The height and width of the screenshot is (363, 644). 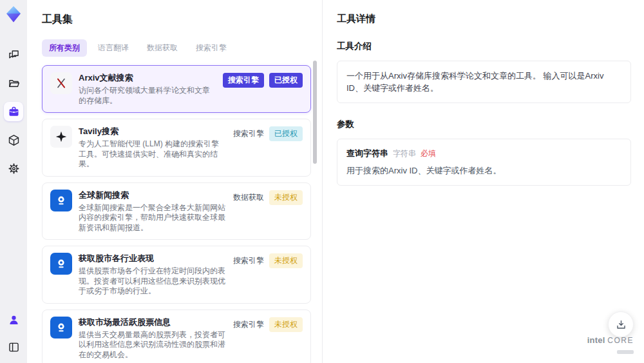 What do you see at coordinates (611, 346) in the screenshot?
I see `intel-core-logo: intel core` at bounding box center [611, 346].